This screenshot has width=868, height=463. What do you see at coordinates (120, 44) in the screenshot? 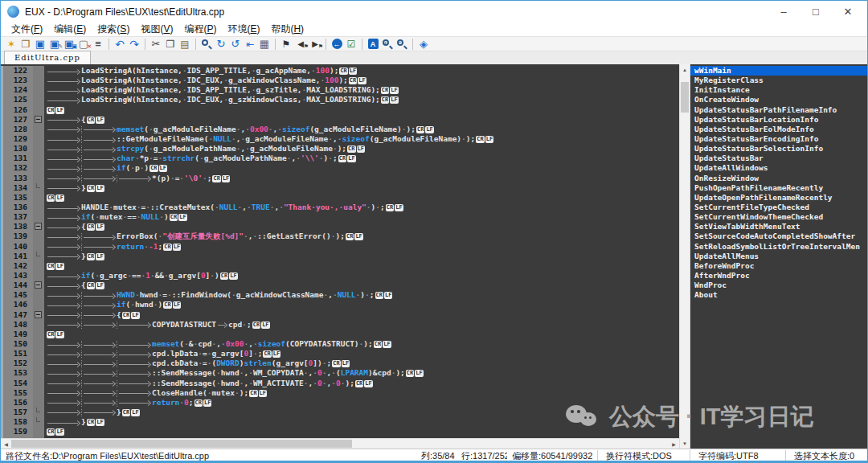
I see `undo-button: ↶` at bounding box center [120, 44].